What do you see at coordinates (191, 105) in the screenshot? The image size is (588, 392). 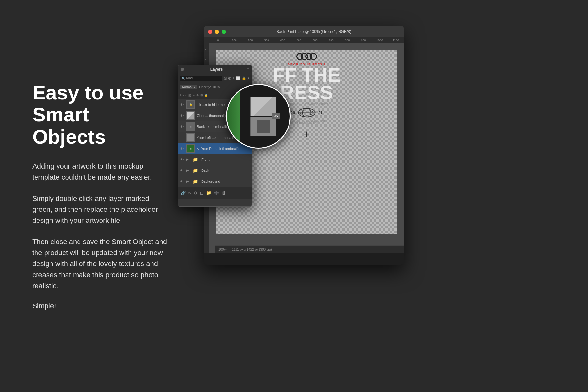 I see `layer-thumbnail: 🔒` at bounding box center [191, 105].